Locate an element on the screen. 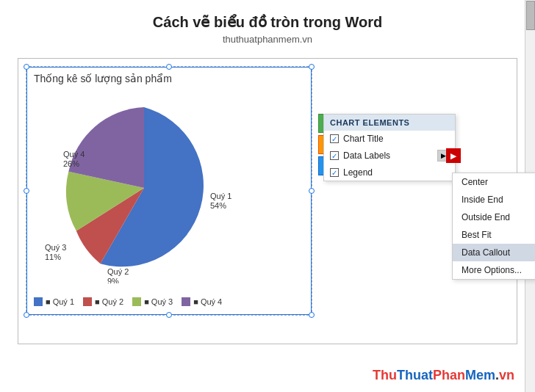 The height and width of the screenshot is (392, 535). page-title: Cách vẽ biểu đồ tròn trong Word is located at coordinates (268, 22).